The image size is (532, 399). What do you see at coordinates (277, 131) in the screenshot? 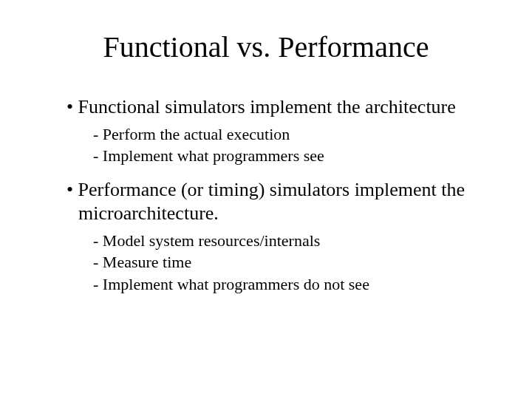
I see `bullet-group: • Functional simulators implement the ar…` at bounding box center [277, 131].